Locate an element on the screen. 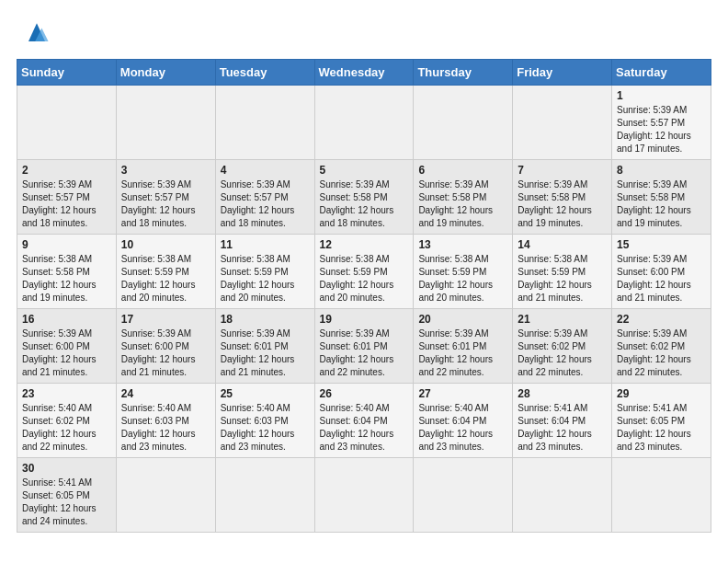 The height and width of the screenshot is (563, 728). calendar-cell: 26Sunrise: 5:40 AM Sunset: 6:04 PM Dayli… is located at coordinates (364, 421).